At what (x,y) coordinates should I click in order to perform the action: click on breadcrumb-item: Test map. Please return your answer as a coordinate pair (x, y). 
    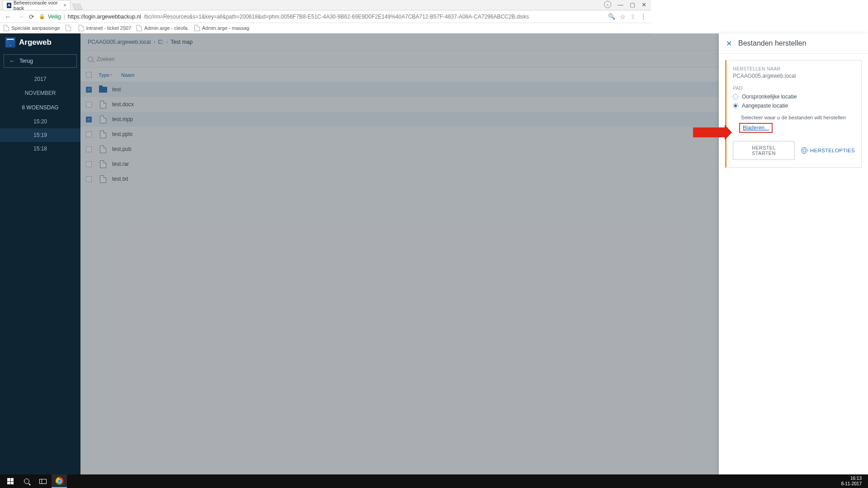
    Looking at the image, I should click on (182, 42).